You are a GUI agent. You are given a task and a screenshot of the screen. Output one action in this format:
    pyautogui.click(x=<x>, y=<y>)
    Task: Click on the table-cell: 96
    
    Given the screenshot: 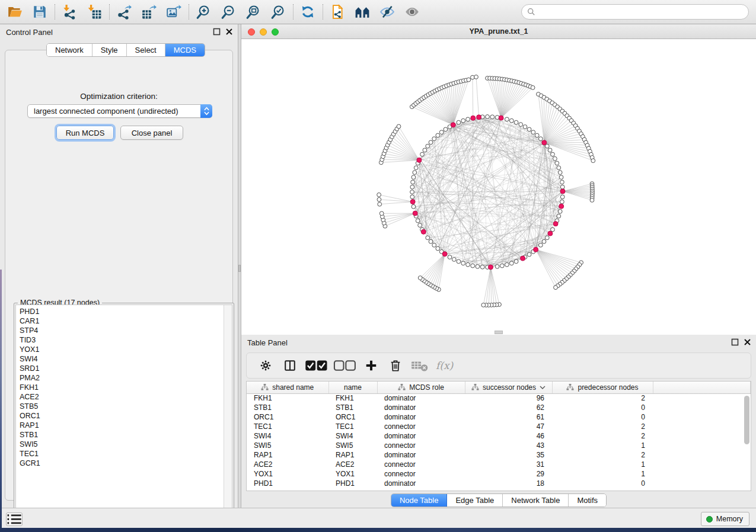 What is the action you would take?
    pyautogui.click(x=509, y=398)
    